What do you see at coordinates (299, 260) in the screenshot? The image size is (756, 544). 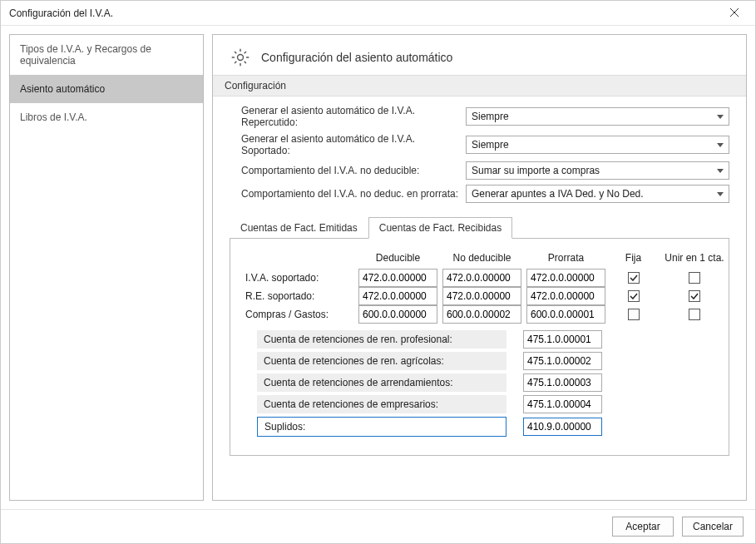 I see `grid-spacer` at bounding box center [299, 260].